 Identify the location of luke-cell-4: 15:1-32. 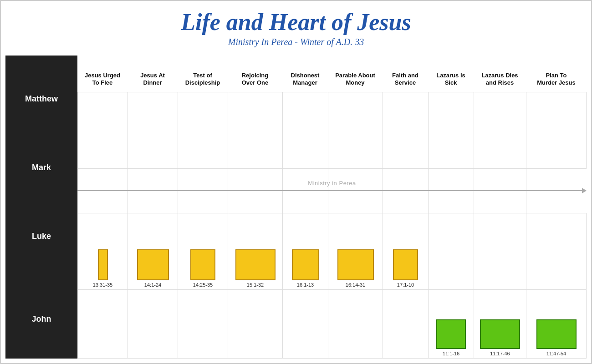
(255, 251).